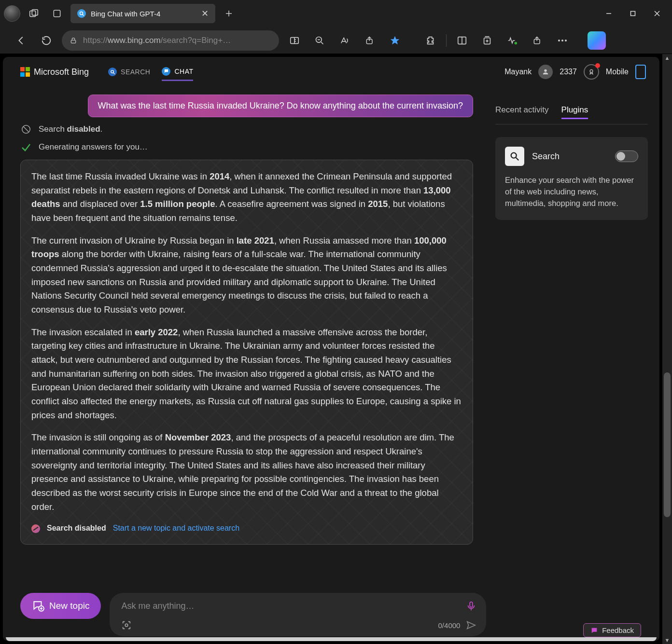 Image resolution: width=672 pixels, height=644 pixels. Describe the element at coordinates (345, 41) in the screenshot. I see `read-aloud-icon` at that location.